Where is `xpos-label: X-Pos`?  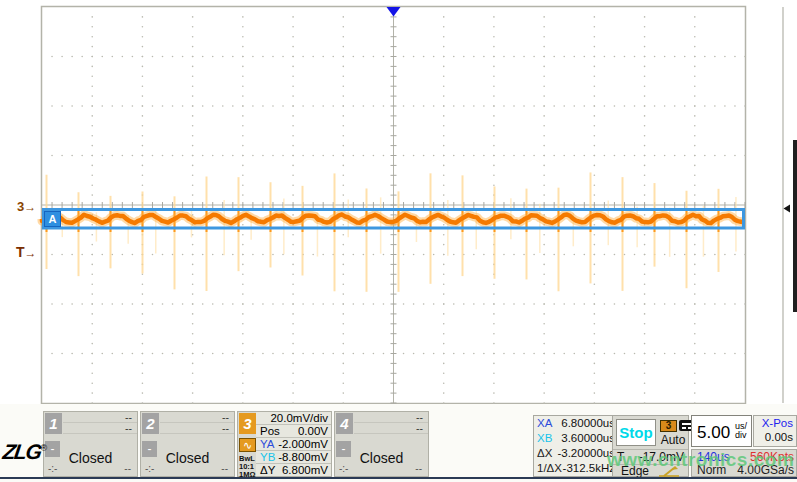 xpos-label: X-Pos is located at coordinates (778, 423).